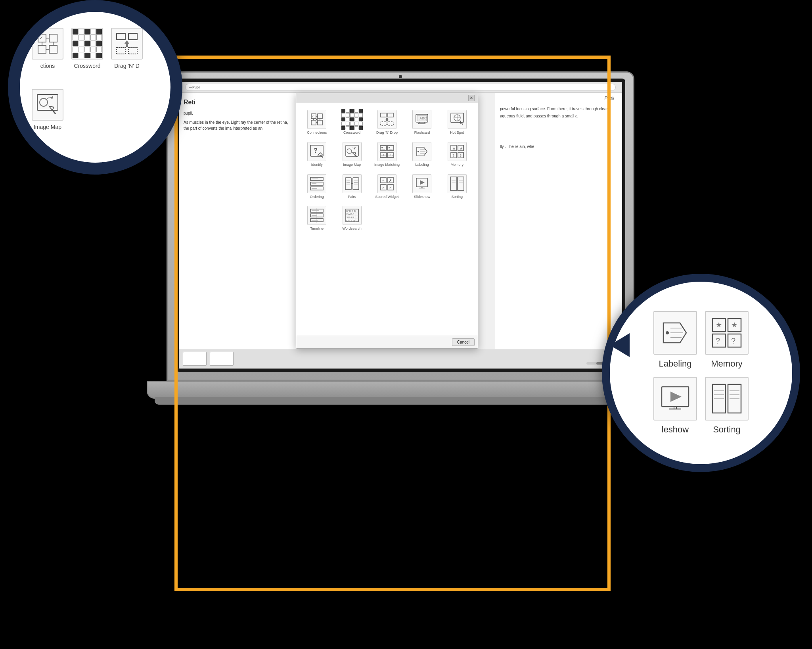 This screenshot has width=812, height=649. What do you see at coordinates (559, 113) in the screenshot?
I see `right-body1: powerful focusing surface. From there, i…` at bounding box center [559, 113].